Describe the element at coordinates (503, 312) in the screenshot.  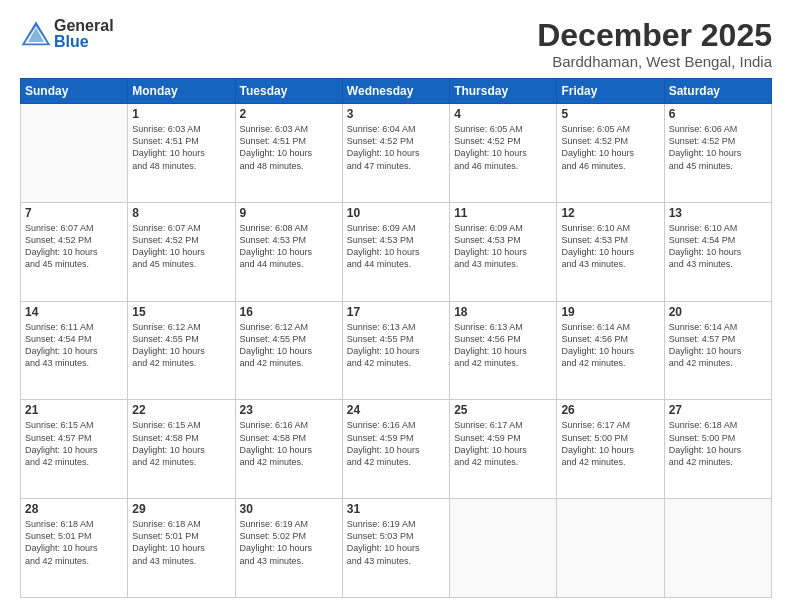
I see `day-number: 18` at that location.